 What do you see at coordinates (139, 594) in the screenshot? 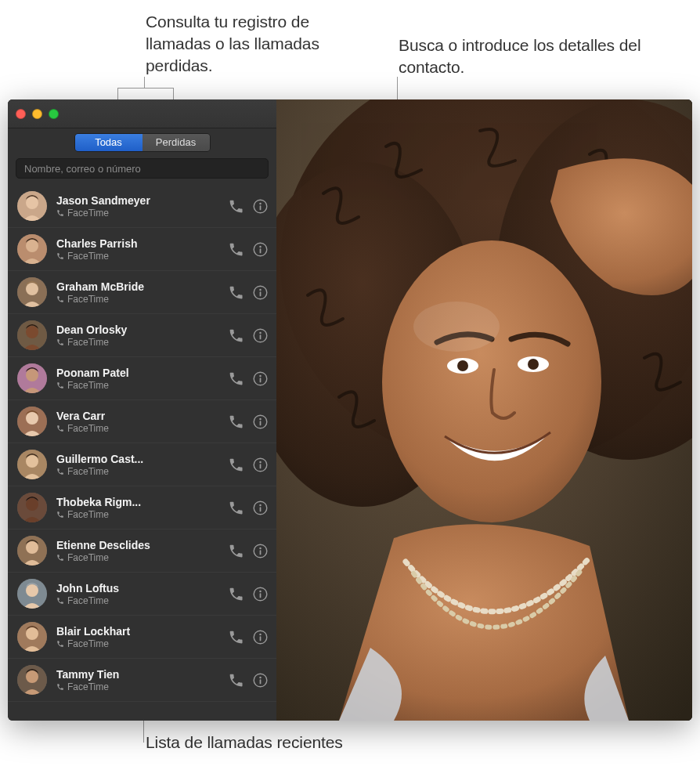
I see `call-item-meta: John Loftus FaceTime` at bounding box center [139, 594].